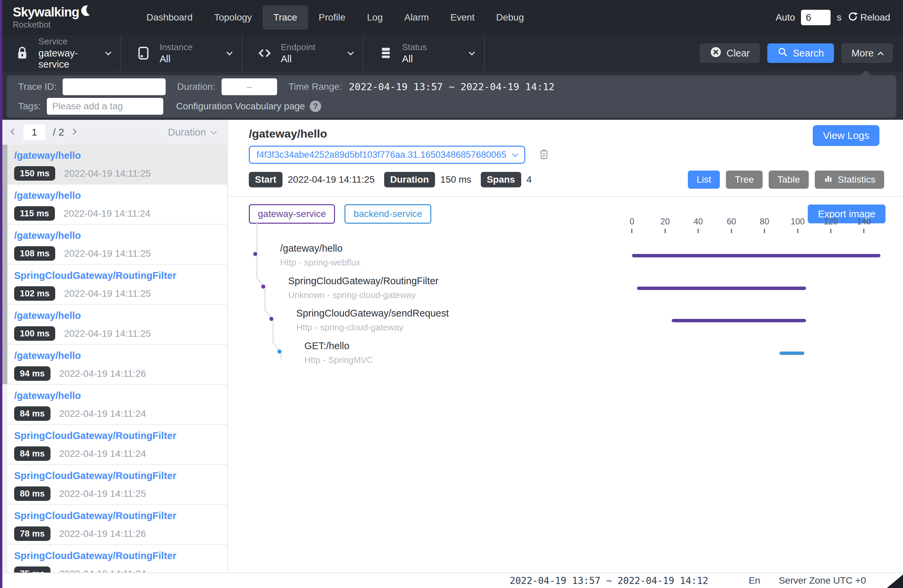 Image resolution: width=903 pixels, height=588 pixels. Describe the element at coordinates (170, 17) in the screenshot. I see `nav-item-dashboard: Dashboard` at that location.